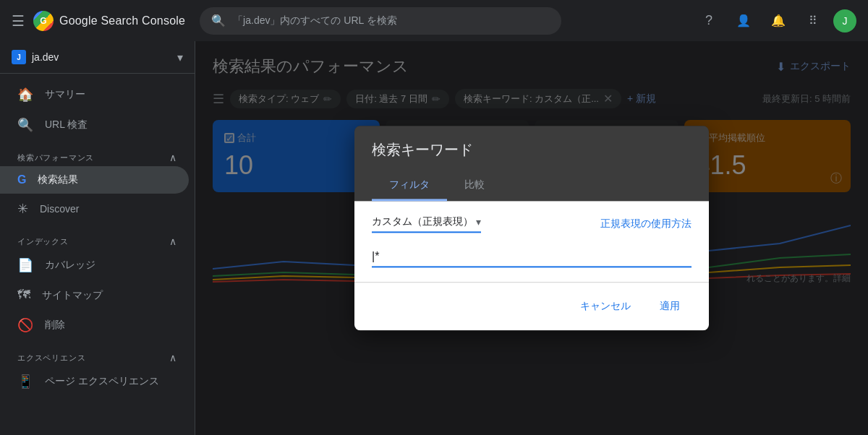  I want to click on section-label: エクスペリエンス, so click(51, 358).